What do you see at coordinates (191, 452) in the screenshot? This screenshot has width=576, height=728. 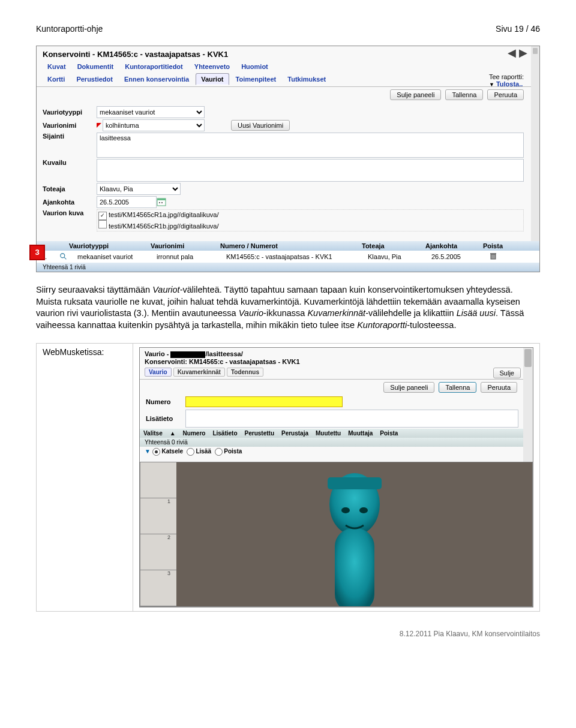 I see `lisaa-radio` at bounding box center [191, 452].